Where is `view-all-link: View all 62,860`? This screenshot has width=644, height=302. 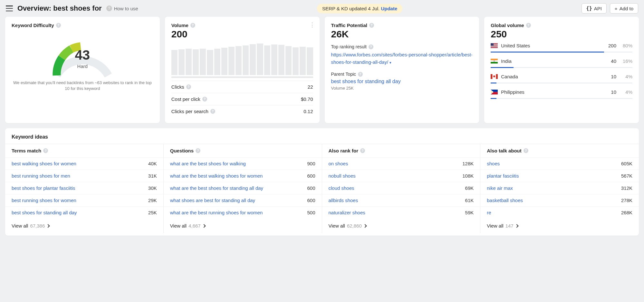 view-all-link: View all 62,860 is located at coordinates (401, 226).